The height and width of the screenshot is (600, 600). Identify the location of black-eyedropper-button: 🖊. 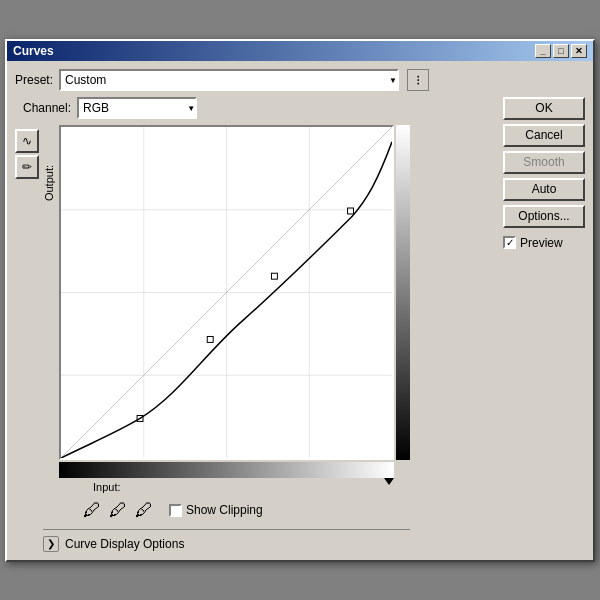
(92, 510).